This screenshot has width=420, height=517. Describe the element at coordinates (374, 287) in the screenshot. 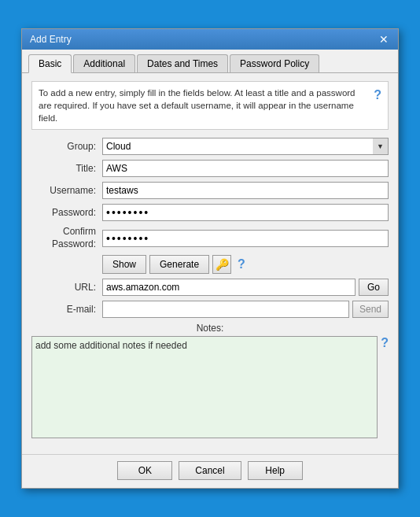

I see `go-button: Go` at that location.